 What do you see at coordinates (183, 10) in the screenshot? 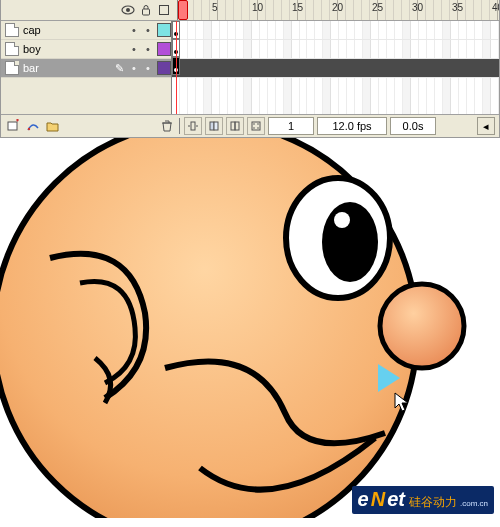
I see `playhead` at bounding box center [183, 10].